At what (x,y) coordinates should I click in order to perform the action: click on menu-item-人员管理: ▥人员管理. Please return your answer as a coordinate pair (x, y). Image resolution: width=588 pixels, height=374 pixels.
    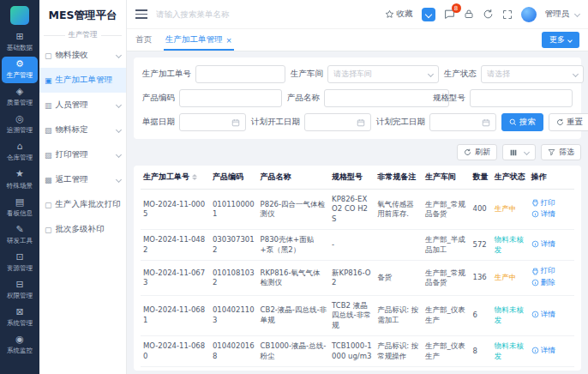
    Looking at the image, I should click on (82, 105).